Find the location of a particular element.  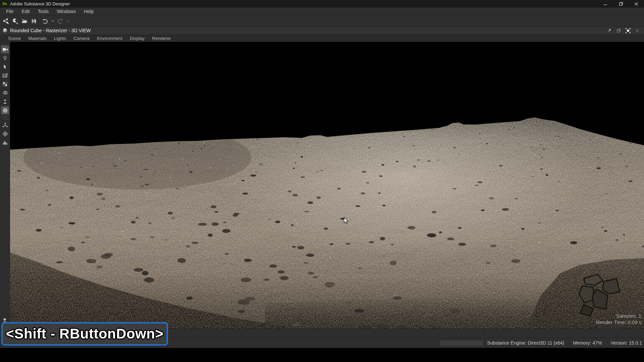

camera-pose-tool is located at coordinates (5, 102).